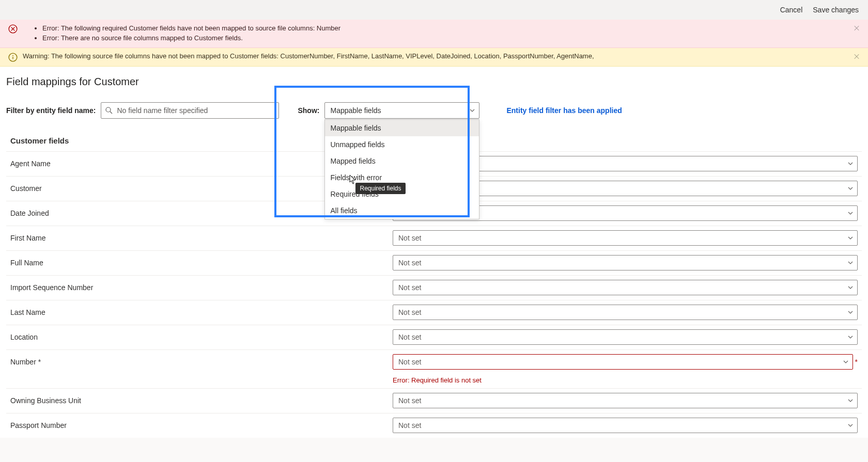 This screenshot has height=462, width=868. I want to click on cursor-icon, so click(353, 180).